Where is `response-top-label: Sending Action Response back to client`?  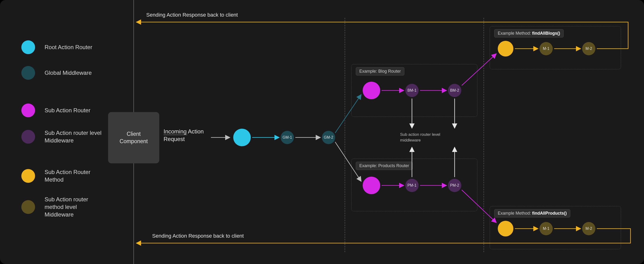
response-top-label: Sending Action Response back to client is located at coordinates (192, 15).